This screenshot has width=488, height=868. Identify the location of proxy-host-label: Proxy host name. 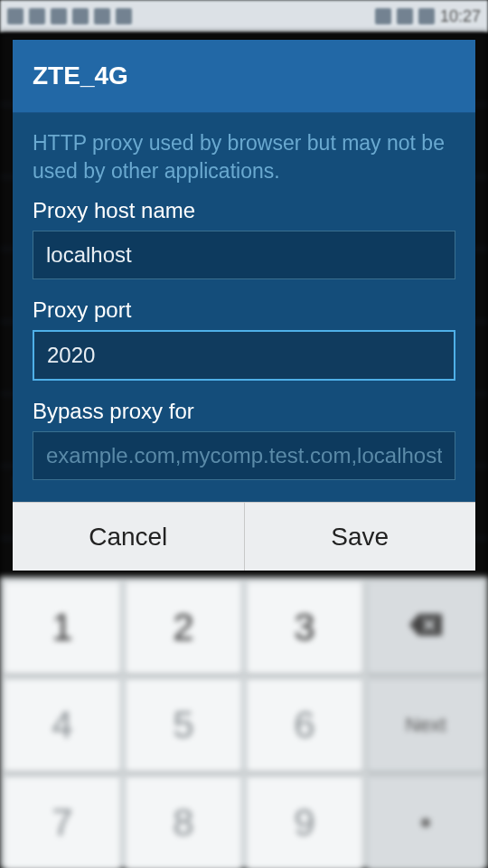
(244, 211).